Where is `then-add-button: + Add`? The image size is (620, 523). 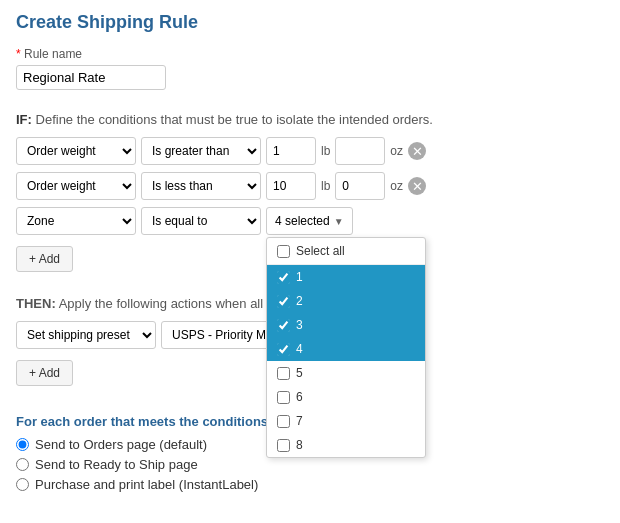 then-add-button: + Add is located at coordinates (44, 373).